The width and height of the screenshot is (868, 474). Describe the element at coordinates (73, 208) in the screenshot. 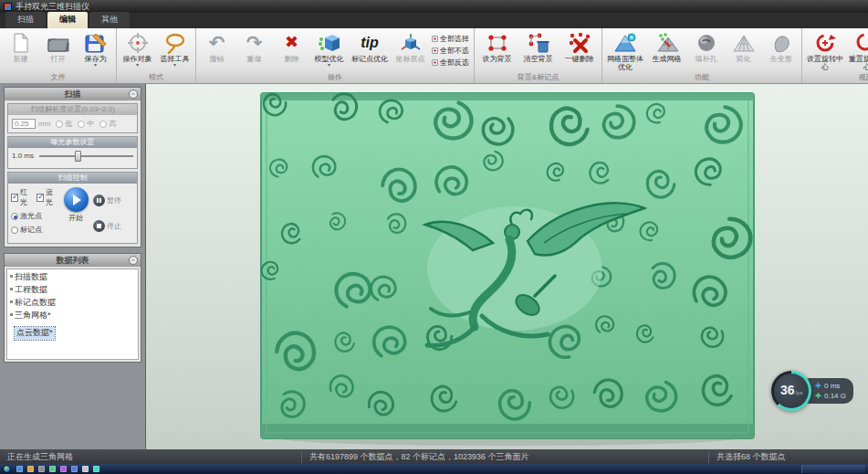

I see `scan-control-box: 扫描控制 红光 蓝光 激光点` at that location.